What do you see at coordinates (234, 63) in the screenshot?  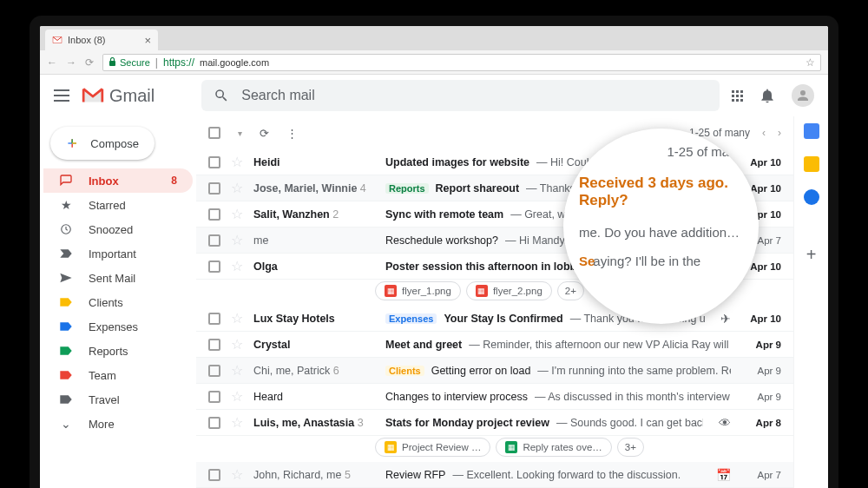 I see `url-text: mail.google.com` at bounding box center [234, 63].